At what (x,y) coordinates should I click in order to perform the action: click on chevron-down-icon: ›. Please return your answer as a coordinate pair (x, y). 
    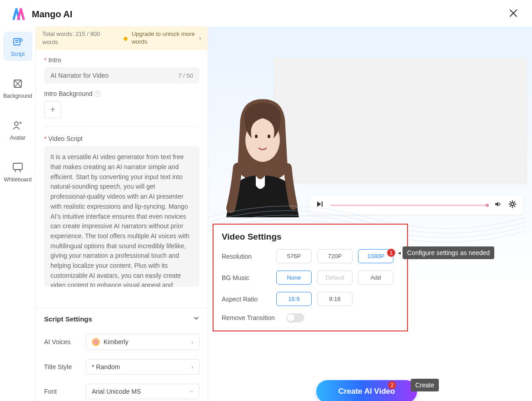
    Looking at the image, I should click on (193, 392).